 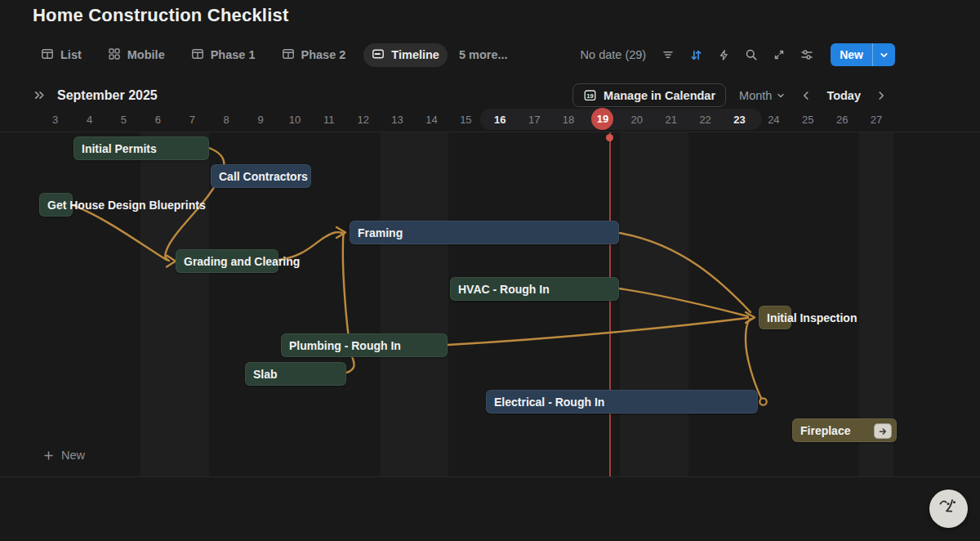 What do you see at coordinates (127, 205) in the screenshot?
I see `bar-label: Get House Design Blueprints` at bounding box center [127, 205].